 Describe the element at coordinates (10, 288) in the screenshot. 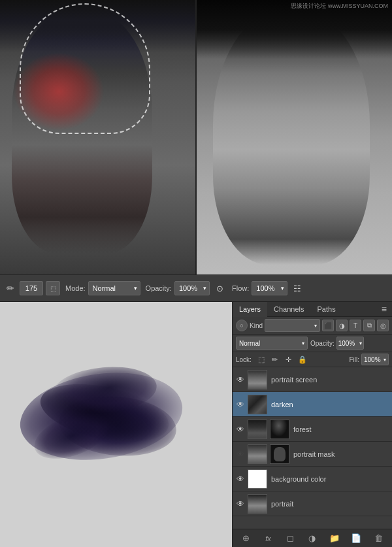

I see `brush-tool-icon: ✏` at that location.